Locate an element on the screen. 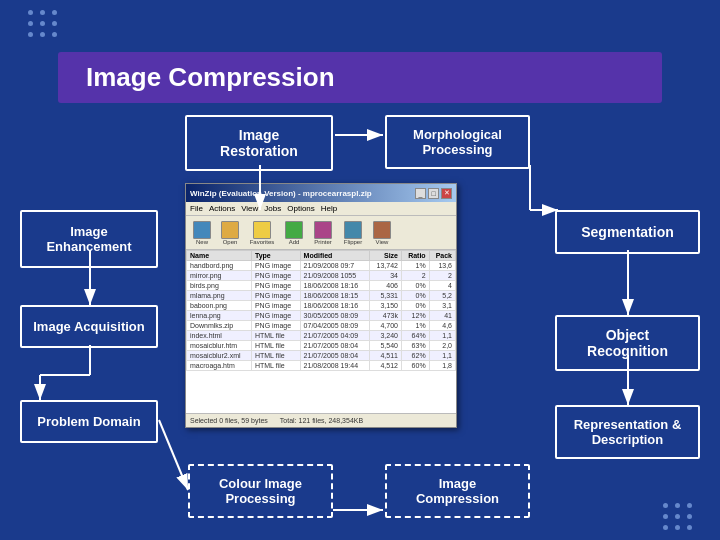 Image resolution: width=720 pixels, height=540 pixels. menu-help: Help is located at coordinates (329, 208).